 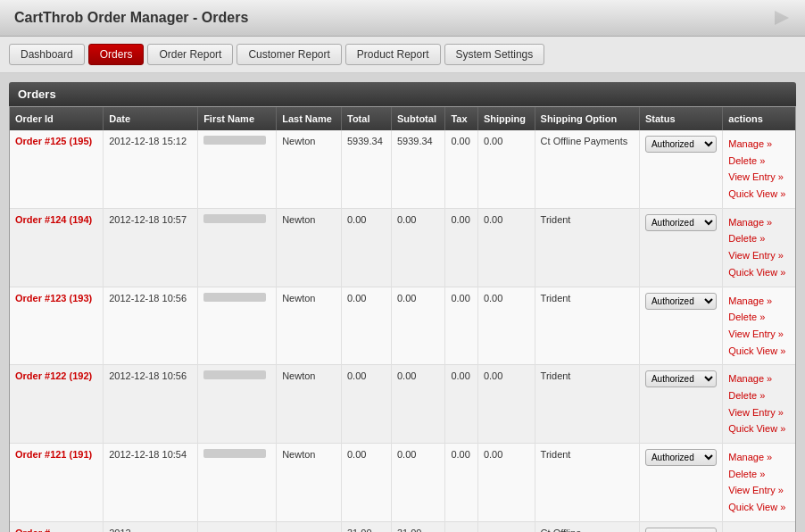 I want to click on col-subtotal: Subtotal, so click(x=418, y=119).